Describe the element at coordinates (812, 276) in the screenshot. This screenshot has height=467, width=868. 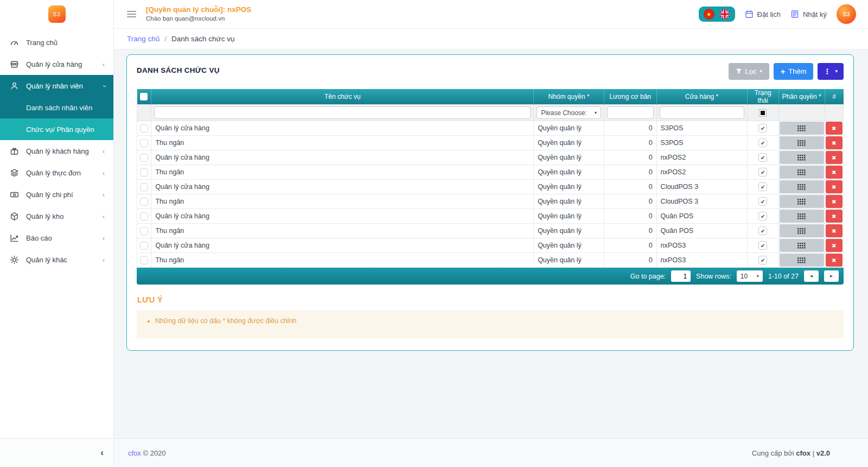
I see `previous-page-button: ◄` at that location.